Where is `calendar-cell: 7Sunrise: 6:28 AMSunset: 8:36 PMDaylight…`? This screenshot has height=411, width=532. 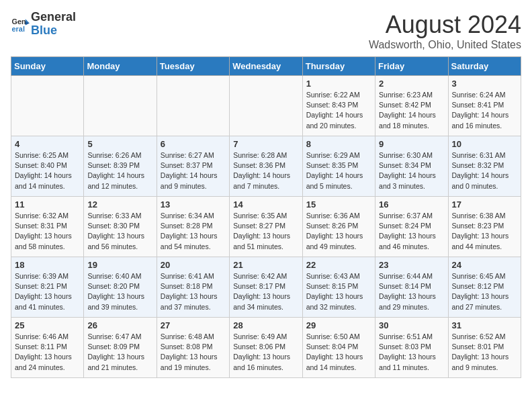
calendar-cell: 7Sunrise: 6:28 AMSunset: 8:36 PMDaylight… is located at coordinates (266, 167).